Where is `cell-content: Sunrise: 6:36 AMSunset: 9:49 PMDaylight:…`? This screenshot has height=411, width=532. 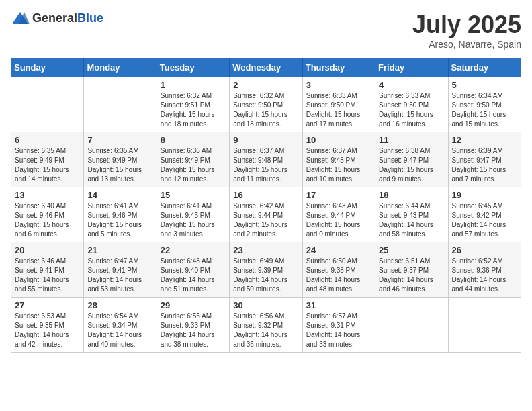
cell-content: Sunrise: 6:36 AMSunset: 9:49 PMDaylight:… is located at coordinates (193, 165).